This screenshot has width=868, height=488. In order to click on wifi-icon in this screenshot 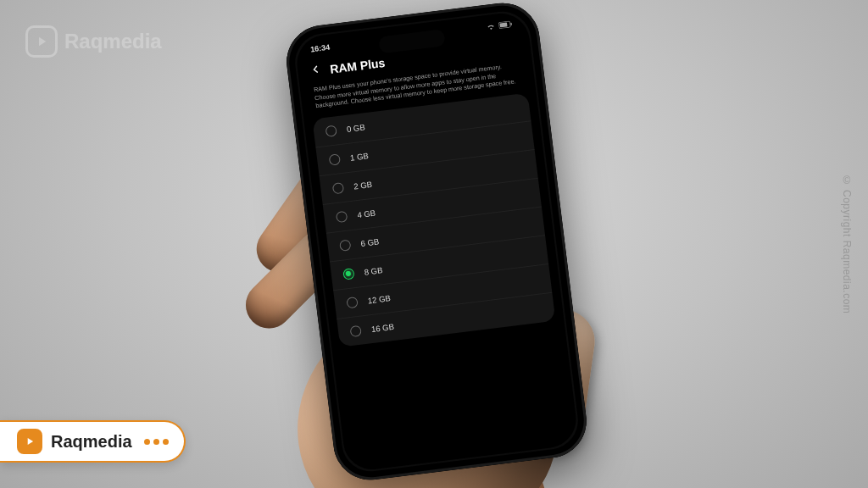, I will do `click(491, 27)`.